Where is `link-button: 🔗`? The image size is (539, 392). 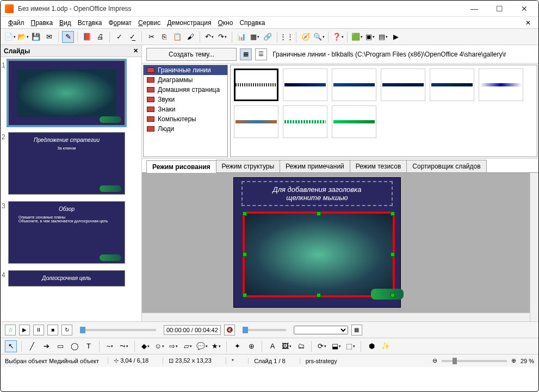
link-button: 🔗 is located at coordinates (268, 37).